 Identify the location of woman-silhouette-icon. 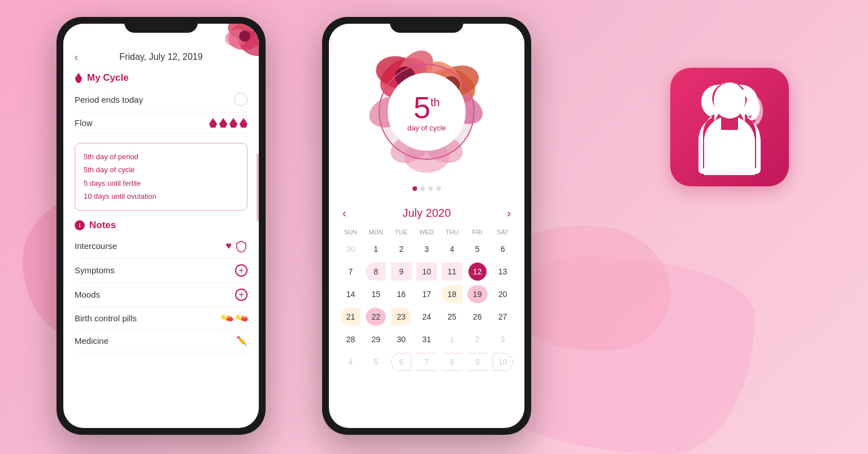
(730, 127).